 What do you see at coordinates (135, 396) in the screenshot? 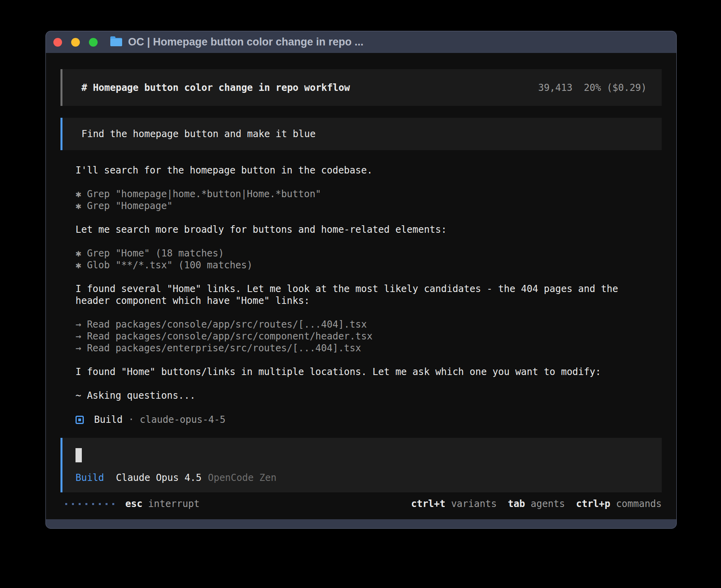
I see `text-segment: ~ Asking questions...` at bounding box center [135, 396].